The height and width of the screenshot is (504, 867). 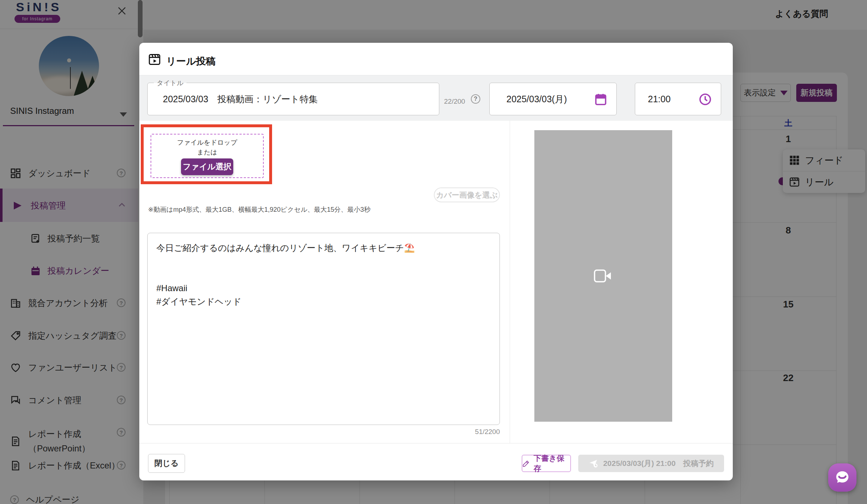 What do you see at coordinates (167, 463) in the screenshot?
I see `close-modal-button: 閉じる` at bounding box center [167, 463].